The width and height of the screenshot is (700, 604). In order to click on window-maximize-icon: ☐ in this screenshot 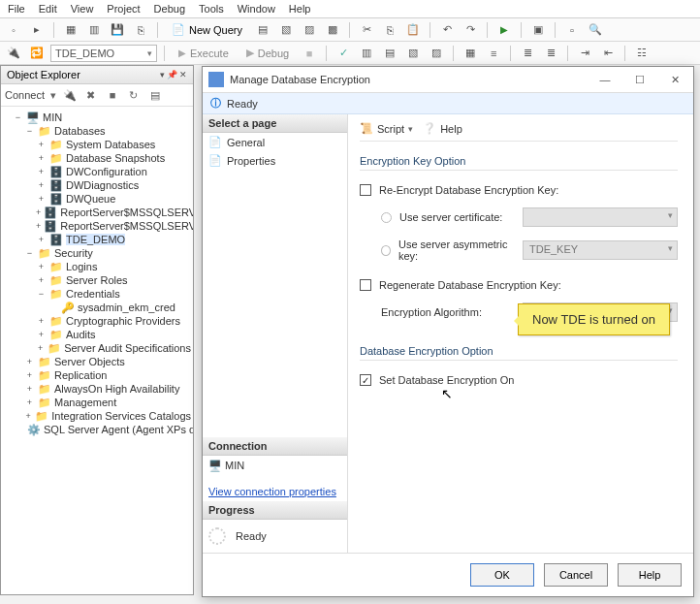, I will do `click(640, 79)`.